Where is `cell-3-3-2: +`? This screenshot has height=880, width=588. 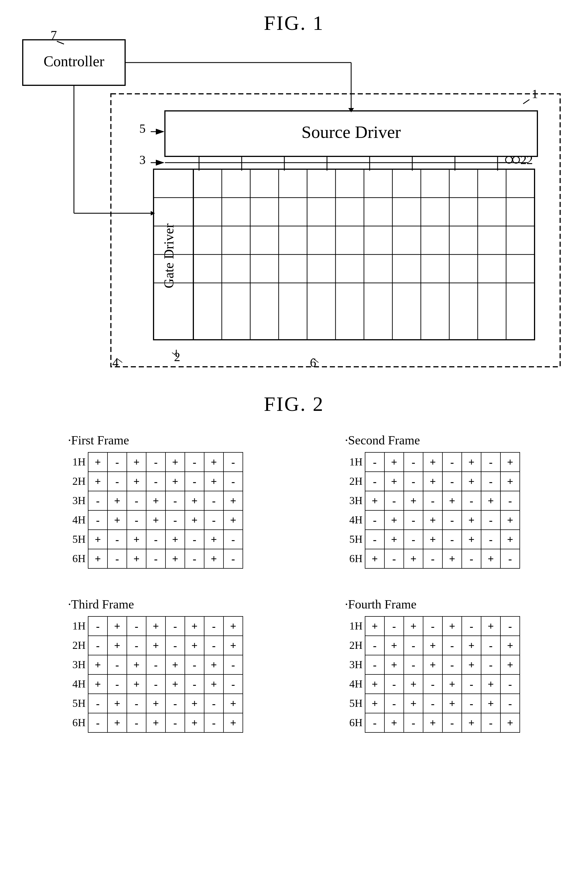
cell-3-3-2: + is located at coordinates (413, 684).